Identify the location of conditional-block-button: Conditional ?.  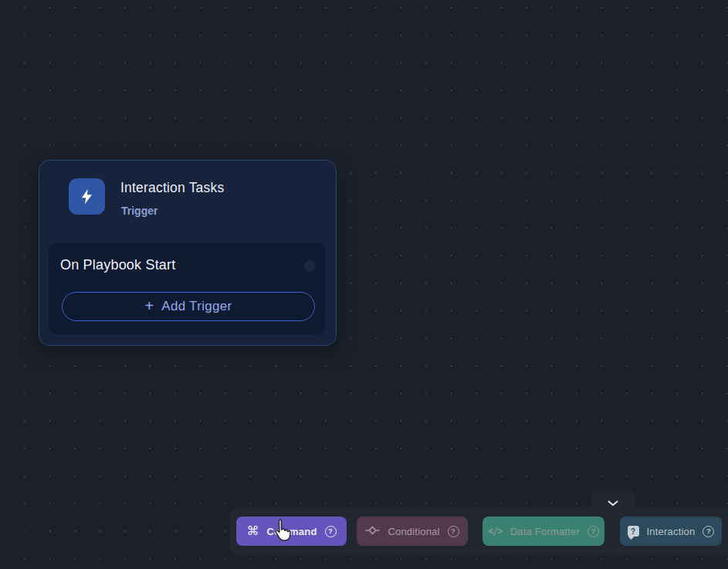
(412, 531).